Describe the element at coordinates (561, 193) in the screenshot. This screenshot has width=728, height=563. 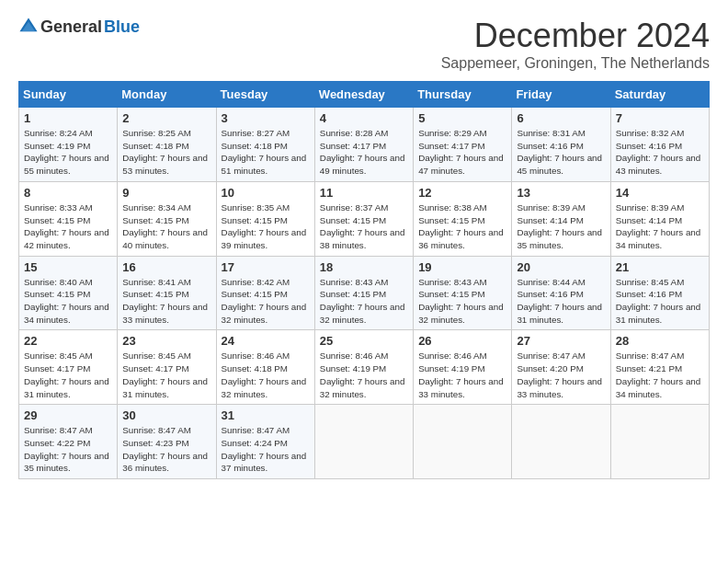
I see `day-number: 13` at that location.